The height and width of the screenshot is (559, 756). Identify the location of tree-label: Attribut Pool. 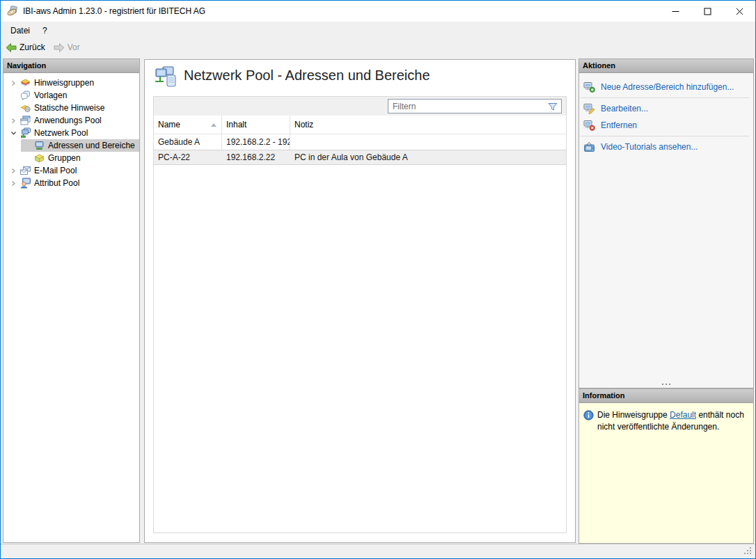
(57, 183).